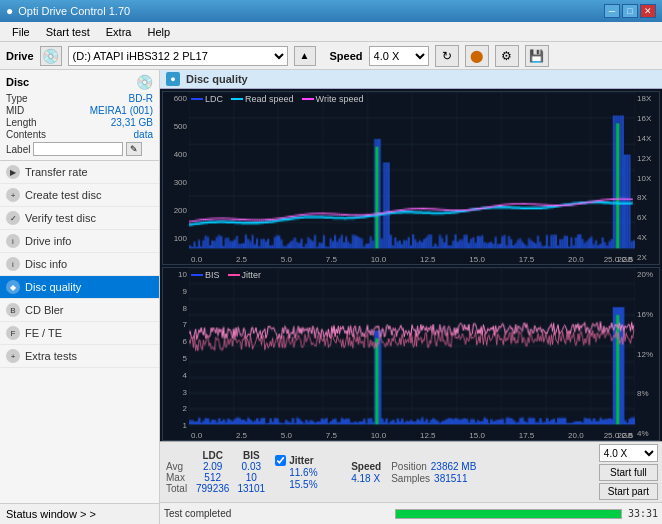 The height and width of the screenshot is (524, 662). Describe the element at coordinates (331, 32) in the screenshot. I see `menu-bar: File Start test Extra Help` at that location.